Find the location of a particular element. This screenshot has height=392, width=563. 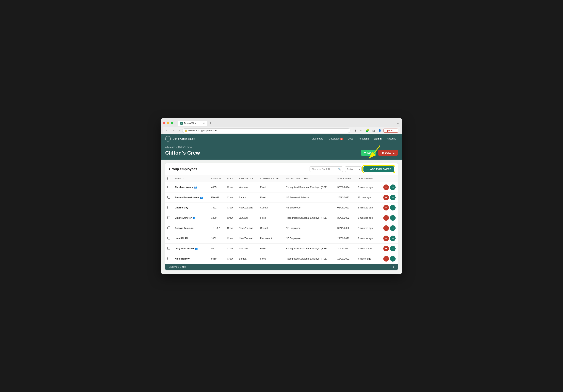

row-staff-id: 0002 is located at coordinates (217, 249).